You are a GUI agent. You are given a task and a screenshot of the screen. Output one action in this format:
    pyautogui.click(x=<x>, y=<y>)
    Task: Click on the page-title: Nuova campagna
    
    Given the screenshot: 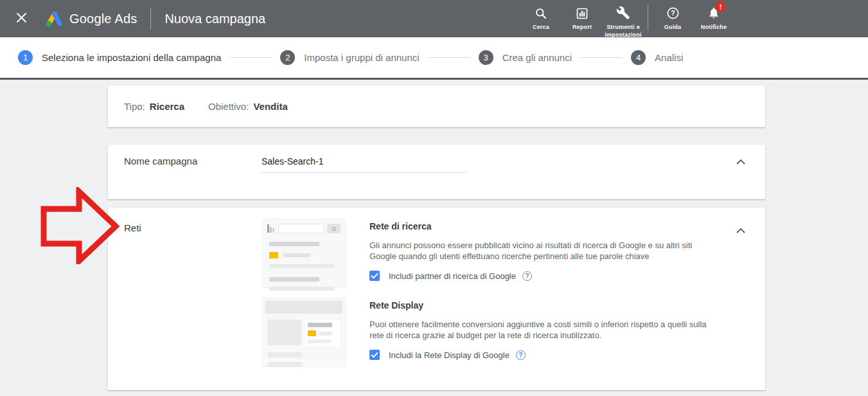 What is the action you would take?
    pyautogui.click(x=215, y=19)
    